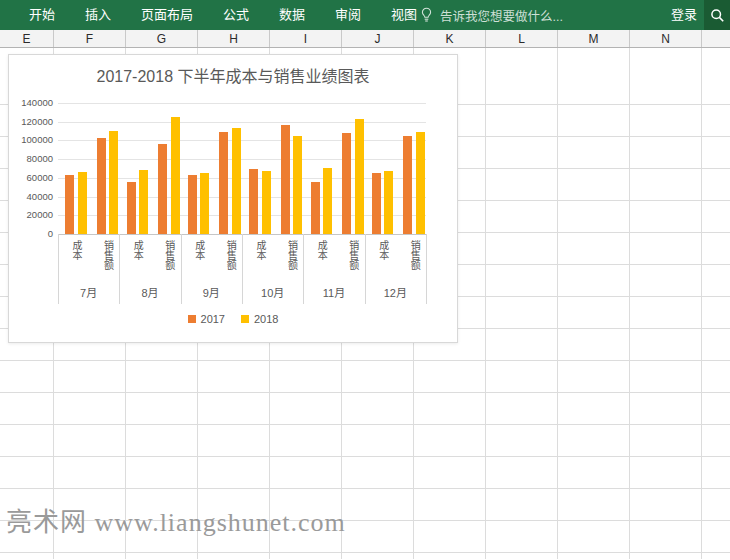 The width and height of the screenshot is (730, 560). Describe the element at coordinates (502, 16) in the screenshot. I see `tell-me-placeholder: 告诉我您想要做什么...` at that location.